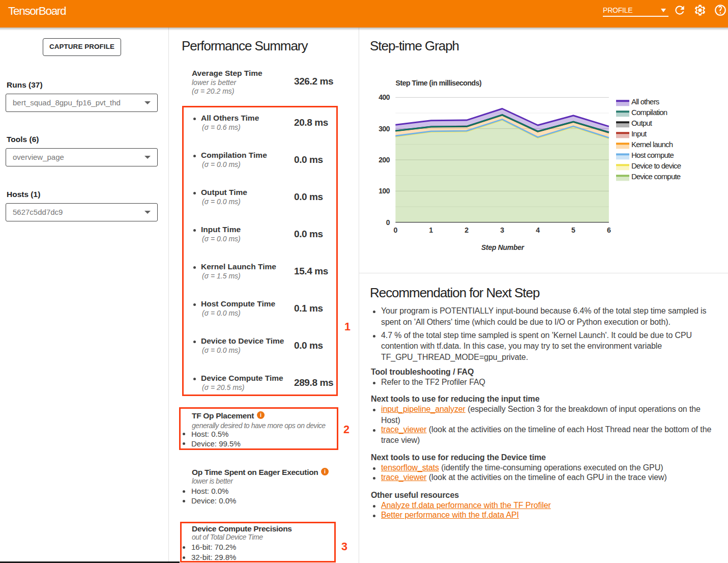 Image resolution: width=728 pixels, height=563 pixels. Describe the element at coordinates (642, 123) in the screenshot. I see `svg-text: Output` at that location.